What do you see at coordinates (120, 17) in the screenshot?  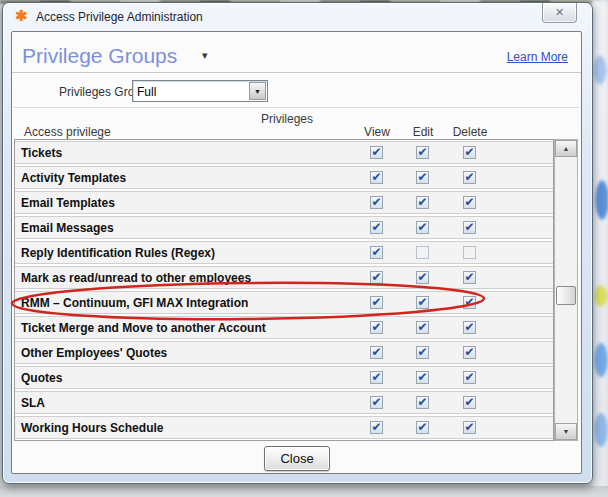 I see `window-title: Access Privilege Administration` at bounding box center [120, 17].